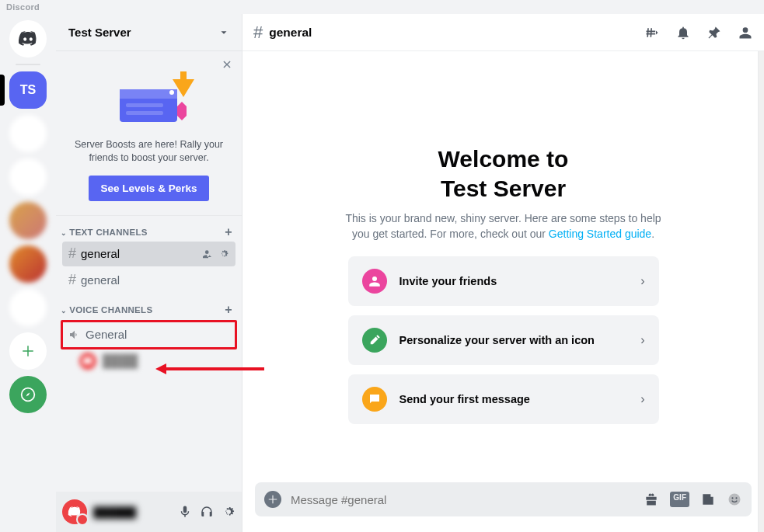 The image size is (764, 532). I want to click on voice-channel-highlight: General, so click(149, 335).